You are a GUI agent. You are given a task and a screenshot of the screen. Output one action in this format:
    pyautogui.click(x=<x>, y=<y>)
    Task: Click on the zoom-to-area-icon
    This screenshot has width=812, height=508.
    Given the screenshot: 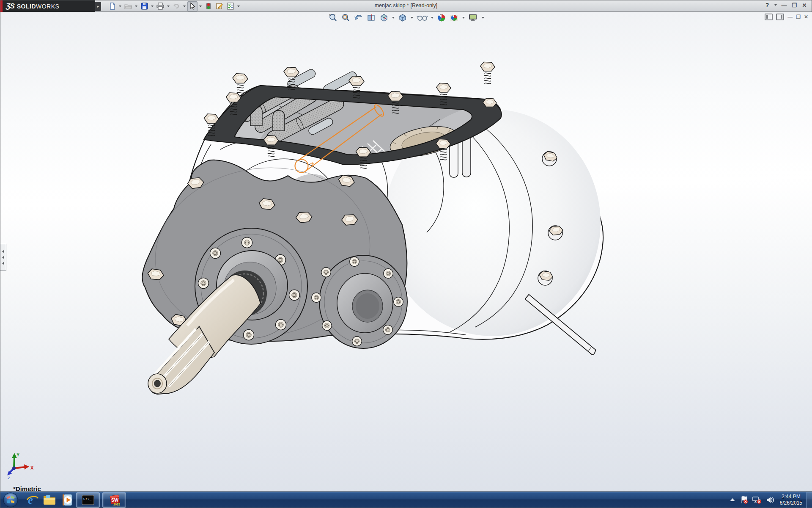 What is the action you would take?
    pyautogui.click(x=346, y=18)
    